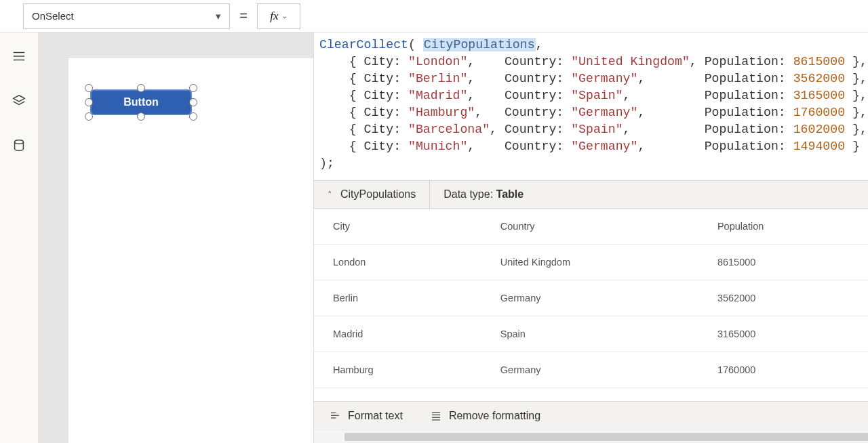 The width and height of the screenshot is (868, 443). I want to click on table-column-header: City, so click(401, 226).